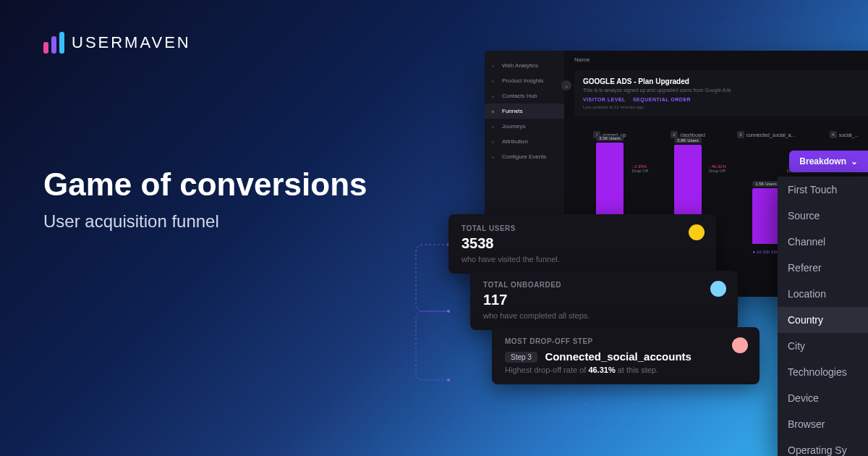 The image size is (868, 456). I want to click on sidebar-item: ▫Web Analytics, so click(524, 65).